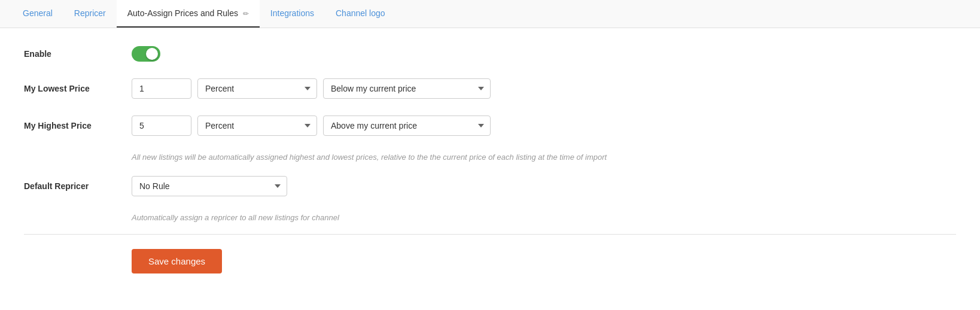 The height and width of the screenshot is (310, 980). Describe the element at coordinates (162, 89) in the screenshot. I see `lowest-price-input` at that location.